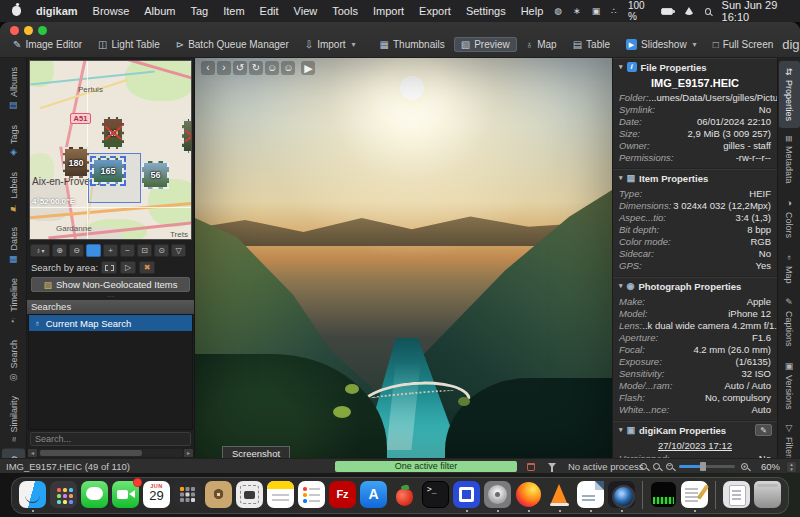 This screenshot has height=517, width=800. I want to click on table-button: ▤ Table, so click(592, 44).